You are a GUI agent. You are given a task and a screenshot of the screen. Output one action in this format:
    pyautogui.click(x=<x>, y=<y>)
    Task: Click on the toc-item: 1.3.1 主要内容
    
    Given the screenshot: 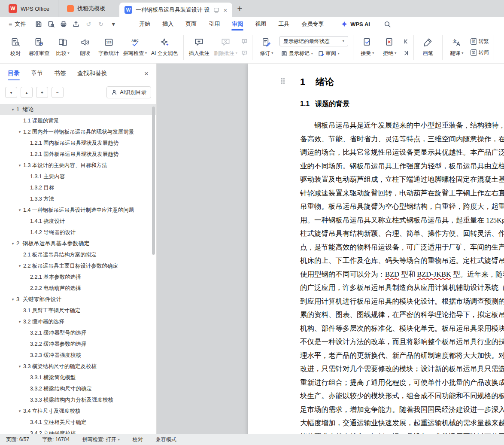 What is the action you would take?
    pyautogui.click(x=78, y=177)
    